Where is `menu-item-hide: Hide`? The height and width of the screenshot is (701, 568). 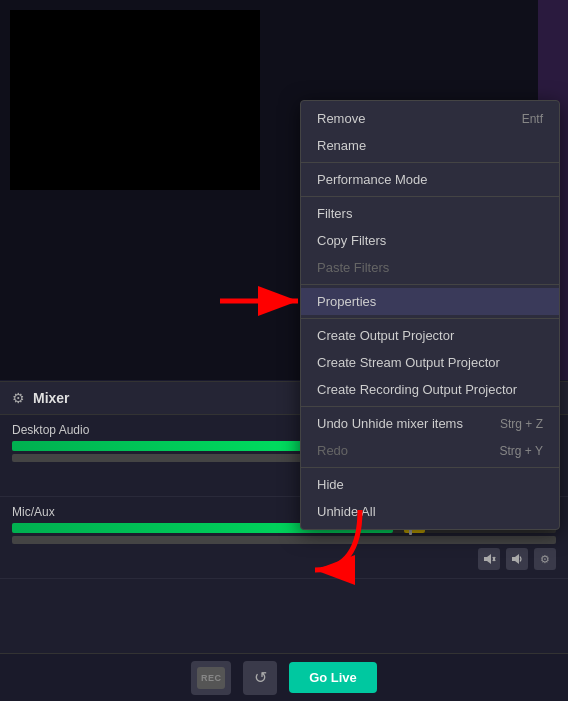 menu-item-hide: Hide is located at coordinates (430, 484).